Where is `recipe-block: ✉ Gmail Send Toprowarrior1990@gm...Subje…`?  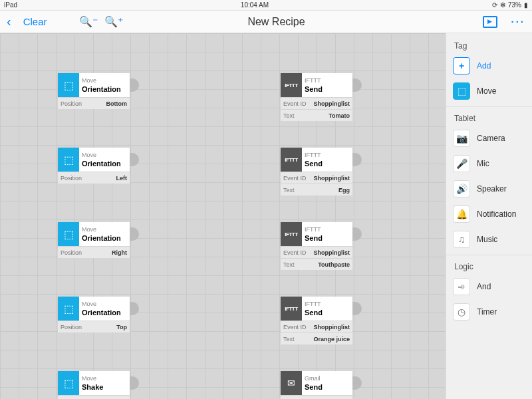
recipe-block: ✉ Gmail Send Toprowarrior1990@gm...Subje… is located at coordinates (317, 385).